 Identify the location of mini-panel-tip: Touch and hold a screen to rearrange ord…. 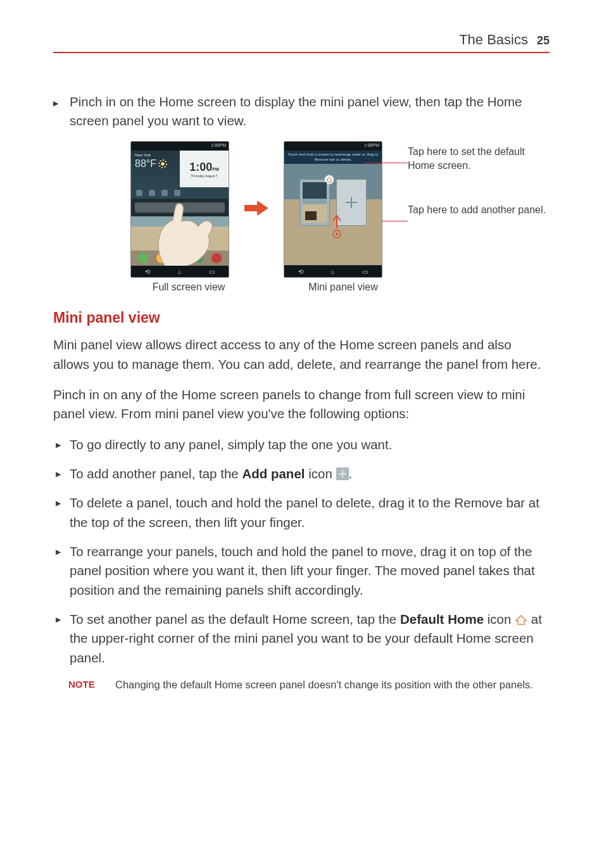
(333, 157).